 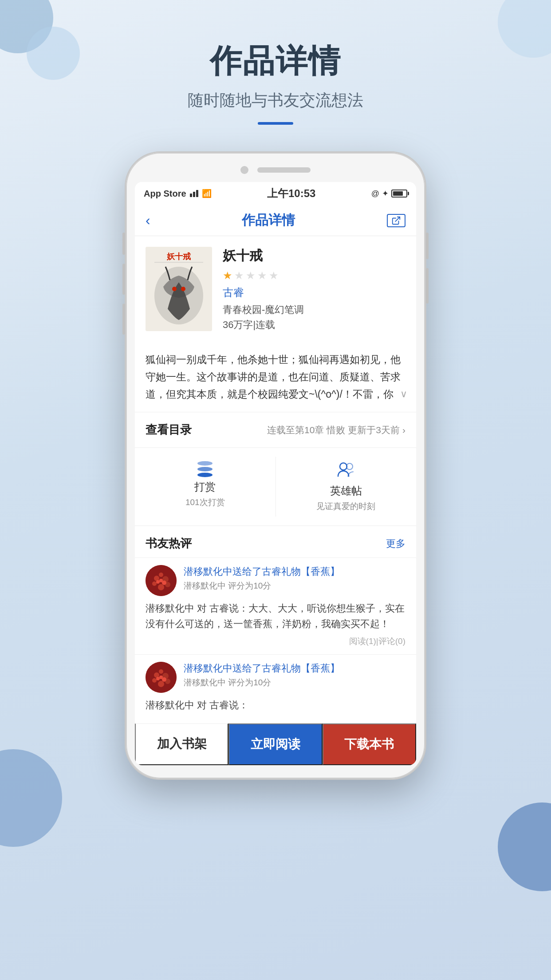 What do you see at coordinates (124, 319) in the screenshot?
I see `volume-down-left-button` at bounding box center [124, 319].